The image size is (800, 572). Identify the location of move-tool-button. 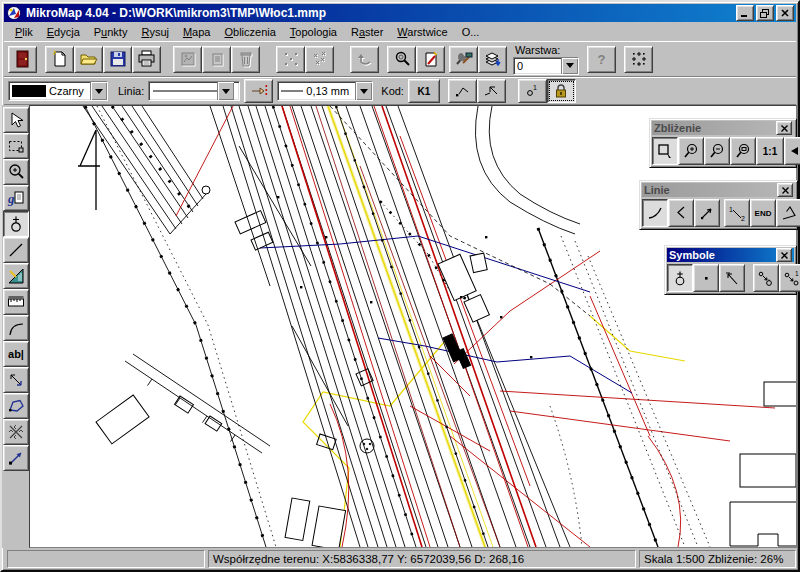
(16, 380).